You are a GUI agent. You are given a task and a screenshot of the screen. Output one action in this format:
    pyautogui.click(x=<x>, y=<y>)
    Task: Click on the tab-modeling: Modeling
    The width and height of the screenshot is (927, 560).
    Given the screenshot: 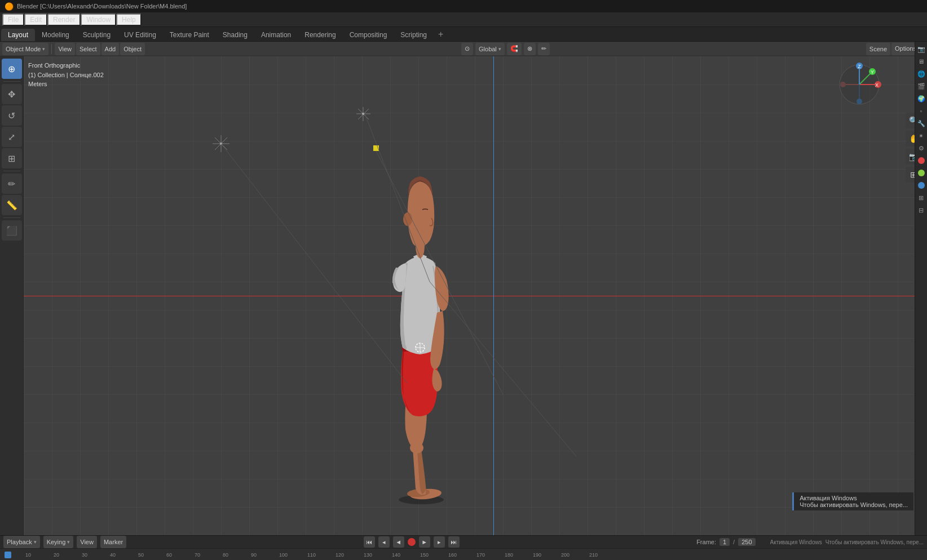 What is the action you would take?
    pyautogui.click(x=55, y=35)
    